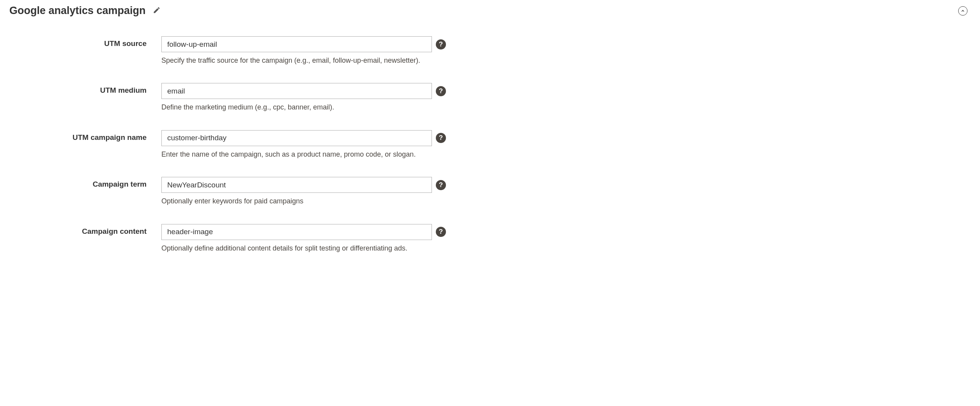 The height and width of the screenshot is (406, 980). What do you see at coordinates (490, 191) in the screenshot?
I see `field-campaign-term: Campaign term ? Optionally enter keyword…` at bounding box center [490, 191].